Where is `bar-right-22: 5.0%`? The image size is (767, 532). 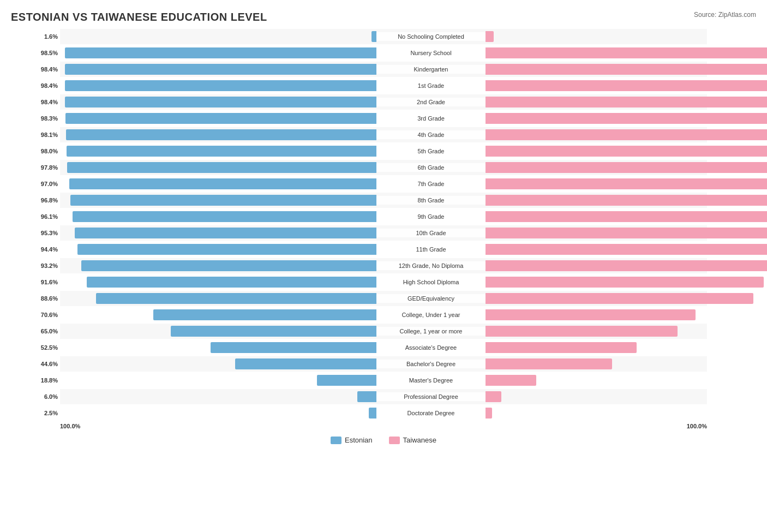
bar-right-22: 5.0% is located at coordinates (626, 397).